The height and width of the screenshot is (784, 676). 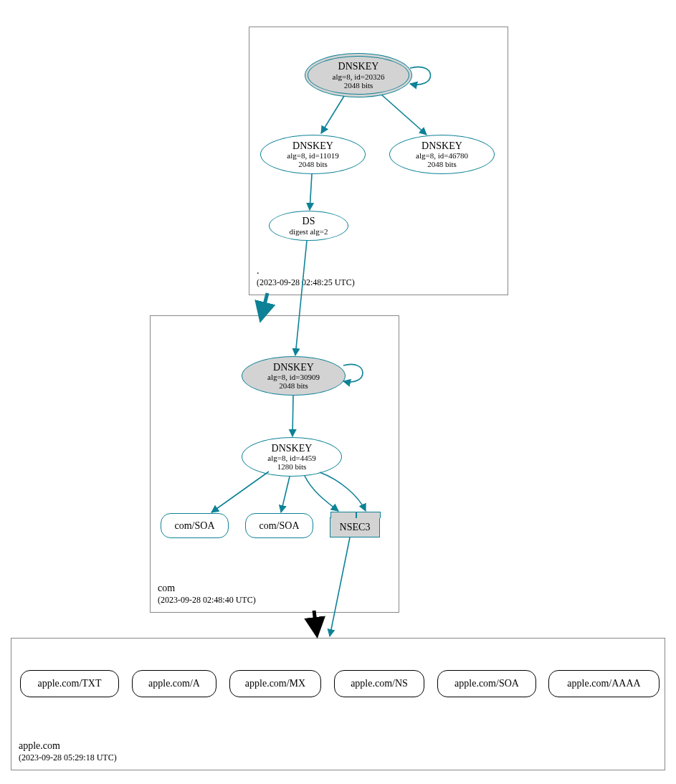 What do you see at coordinates (379, 684) in the screenshot?
I see `node-apple-ns: apple.com/NS` at bounding box center [379, 684].